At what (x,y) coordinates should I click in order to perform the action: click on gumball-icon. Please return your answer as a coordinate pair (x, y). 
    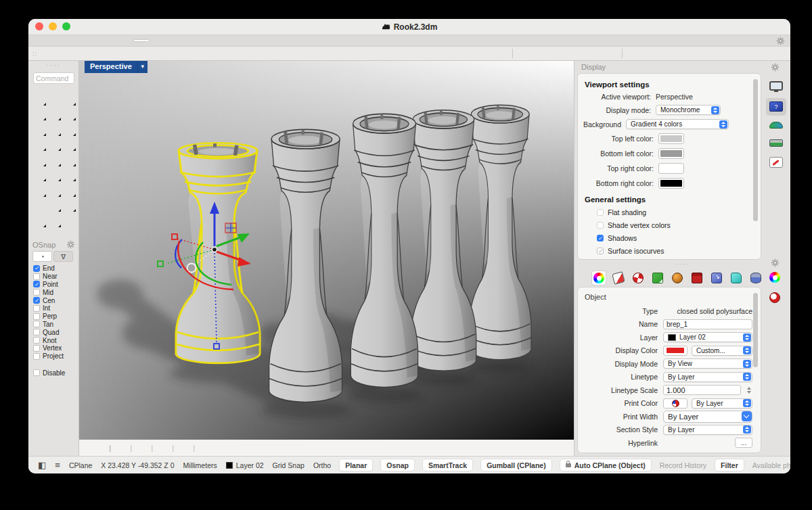
    Looking at the image, I should click on (437, 54).